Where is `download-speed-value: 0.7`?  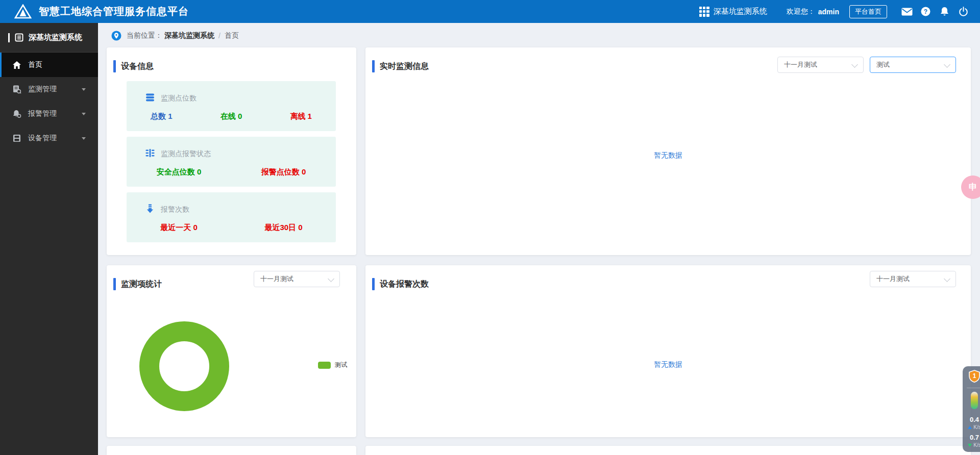
download-speed-value: 0.7 is located at coordinates (974, 438).